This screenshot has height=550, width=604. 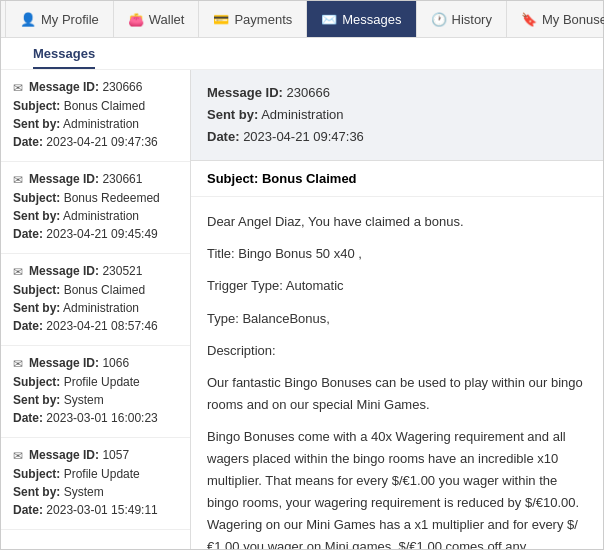 What do you see at coordinates (86, 179) in the screenshot?
I see `message-id-label: Message ID: 230661` at bounding box center [86, 179].